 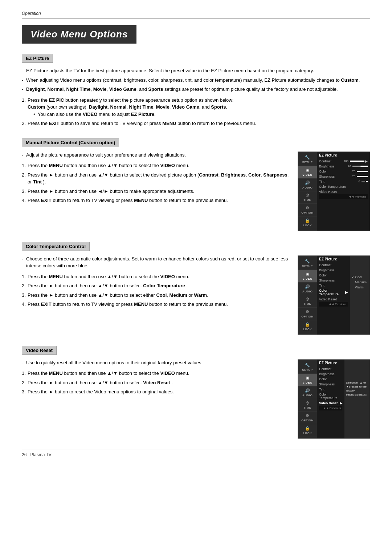 What do you see at coordinates (156, 363) in the screenshot?
I see `bullet-item: Use to quickly reset all the Video menu …` at bounding box center [156, 363].